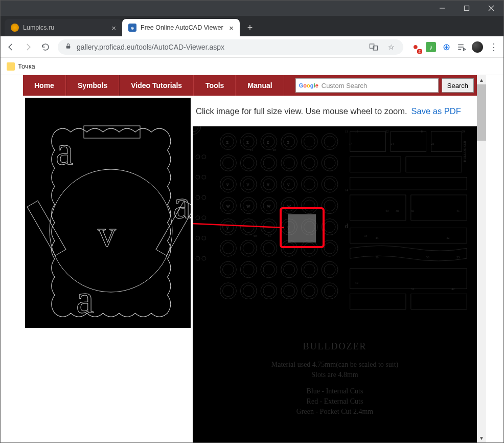 This screenshot has height=443, width=504. I want to click on zoom-highlight-box, so click(302, 228).